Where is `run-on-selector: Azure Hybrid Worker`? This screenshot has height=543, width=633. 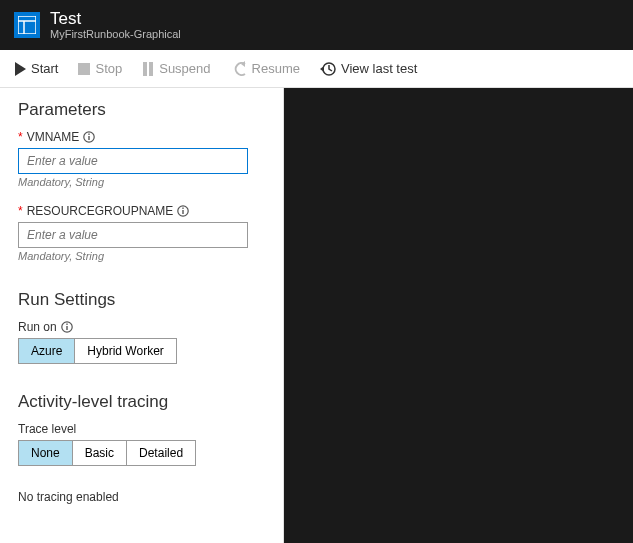
run-on-selector: Azure Hybrid Worker is located at coordinates (98, 351).